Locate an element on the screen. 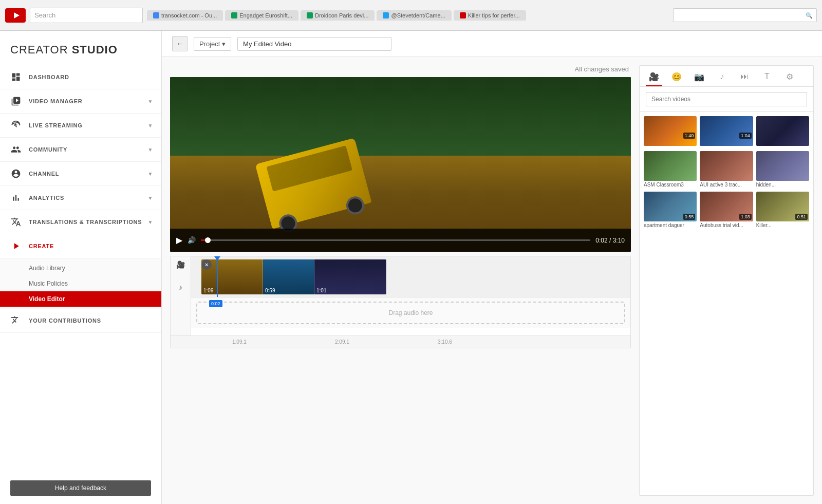  create-icon is located at coordinates (16, 246).